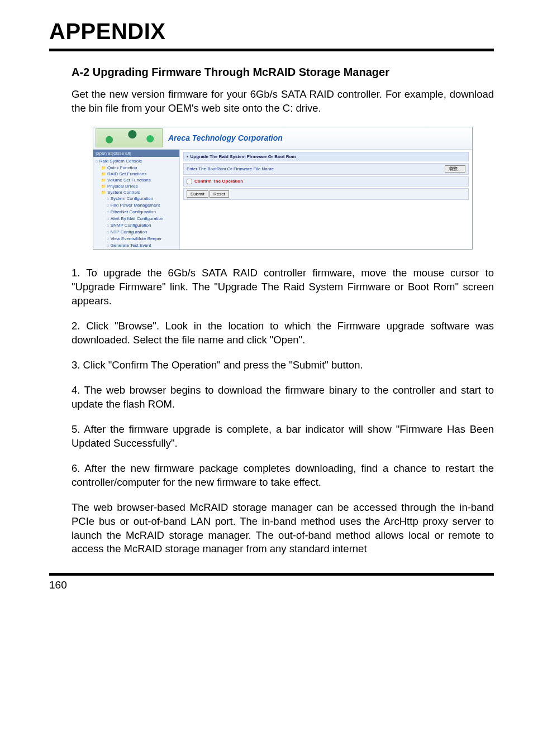 The width and height of the screenshot is (533, 756). I want to click on confirm-label: Confirm The Operation, so click(219, 181).